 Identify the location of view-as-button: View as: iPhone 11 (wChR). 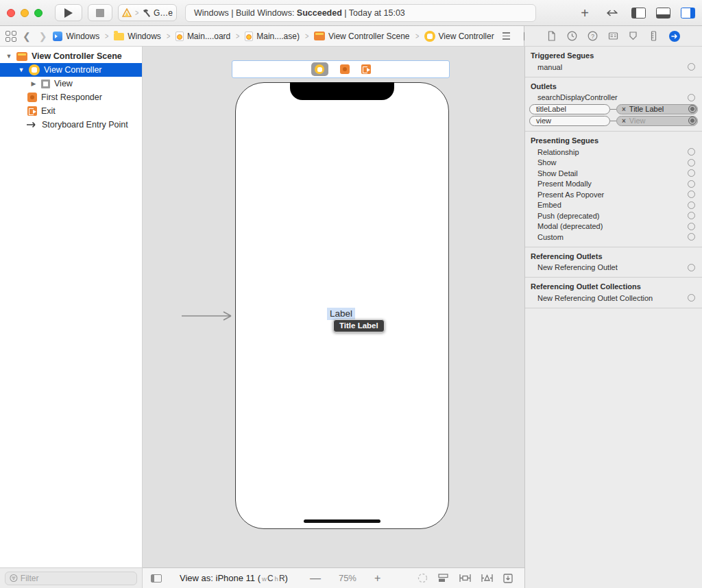
(234, 578).